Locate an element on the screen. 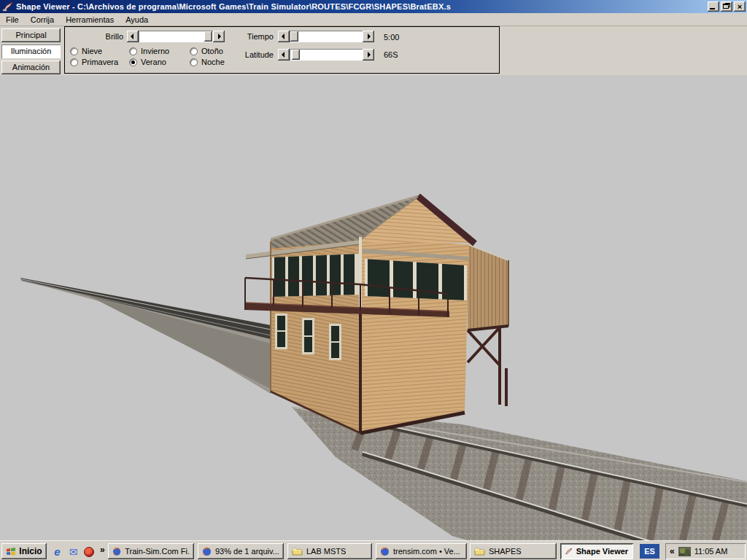 This screenshot has width=747, height=560. menu-corrija: Corrija is located at coordinates (42, 20).